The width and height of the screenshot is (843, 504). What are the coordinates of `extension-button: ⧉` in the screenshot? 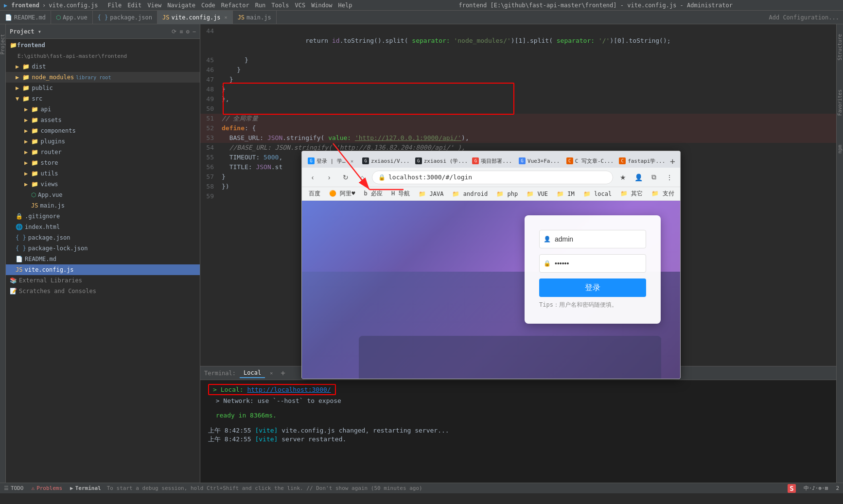 It's located at (654, 177).